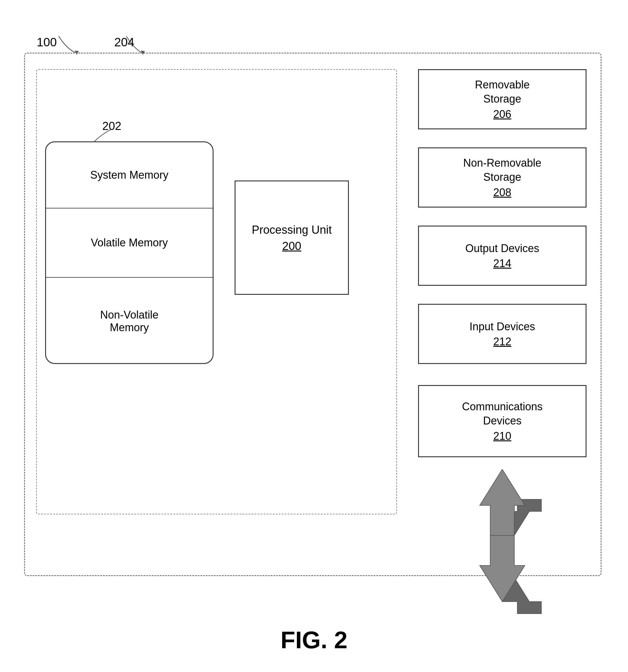 The height and width of the screenshot is (672, 628). What do you see at coordinates (502, 535) in the screenshot?
I see `double-arrow` at bounding box center [502, 535].